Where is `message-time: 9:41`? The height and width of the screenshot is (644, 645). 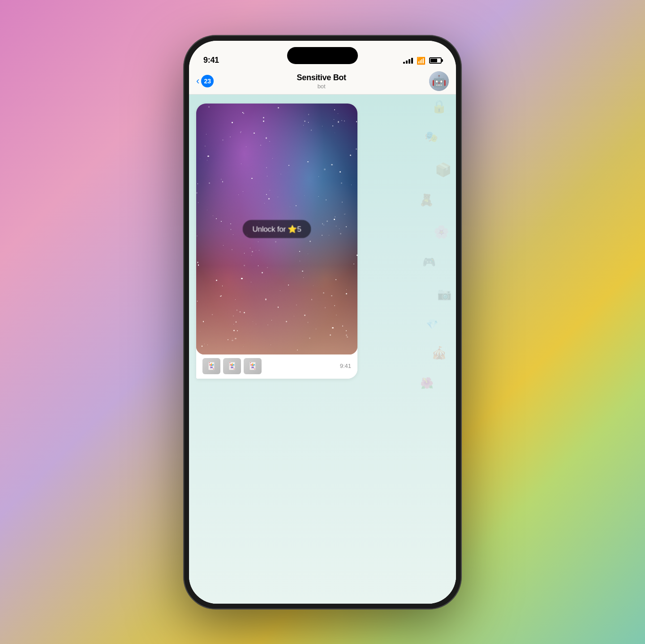
message-time: 9:41 is located at coordinates (346, 366).